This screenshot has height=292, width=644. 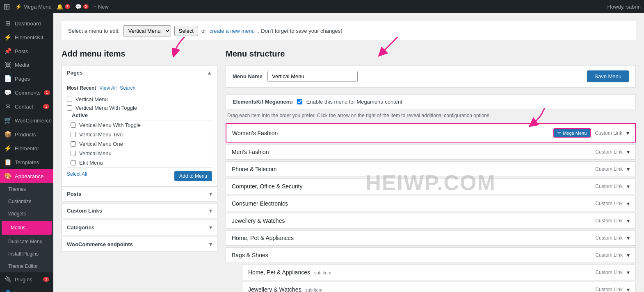 I want to click on menu-item-arrow-1: ▾, so click(x=628, y=133).